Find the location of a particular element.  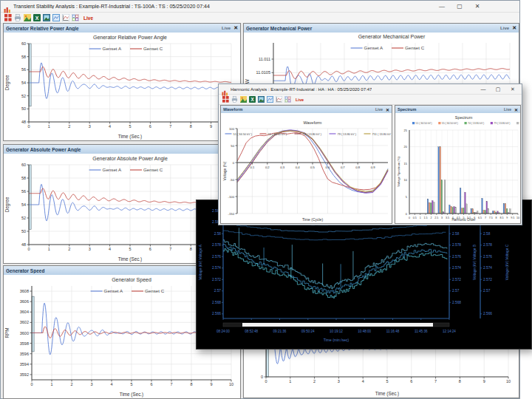

svg-text: Genset A is located at coordinates (374, 47).